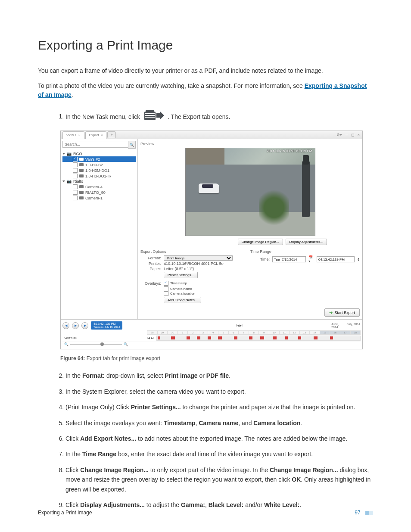 The width and height of the screenshot is (411, 532). What do you see at coordinates (342, 313) in the screenshot?
I see `start-export-button: ➔ Start Export` at bounding box center [342, 313].